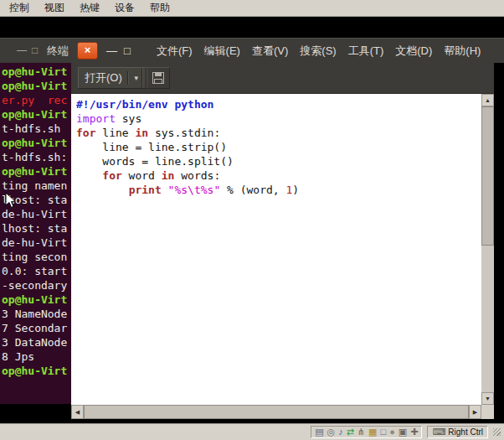  Describe the element at coordinates (77, 412) in the screenshot. I see `scroll-left-button: ◀` at that location.